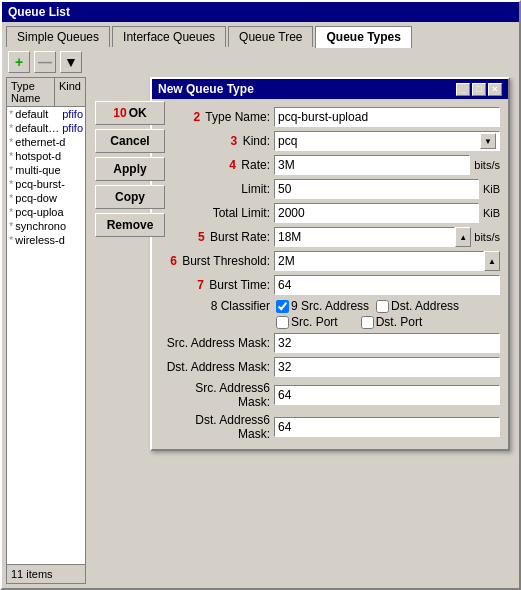 Image resolution: width=521 pixels, height=590 pixels. Describe the element at coordinates (46, 212) in the screenshot. I see `list-item: * pcq-uploa` at that location.